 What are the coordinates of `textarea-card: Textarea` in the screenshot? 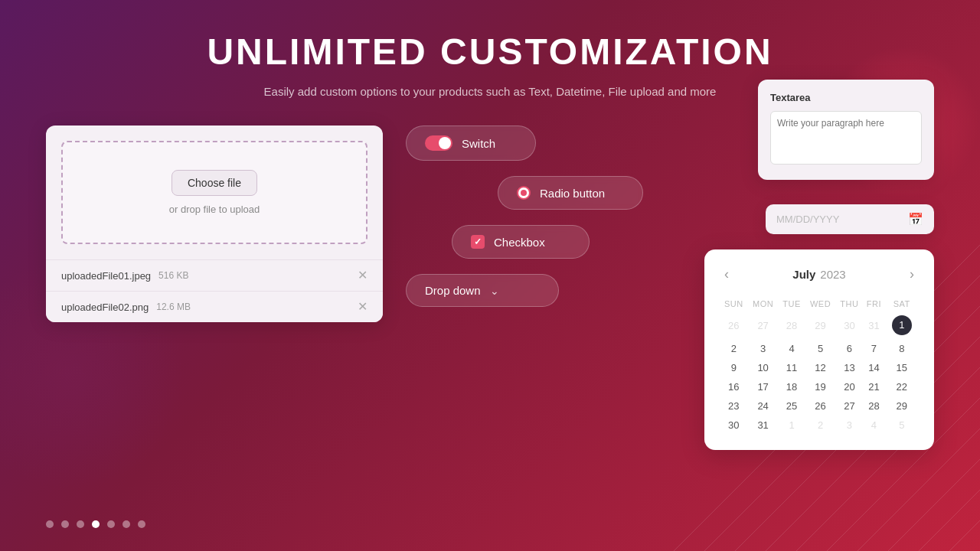 It's located at (846, 130).